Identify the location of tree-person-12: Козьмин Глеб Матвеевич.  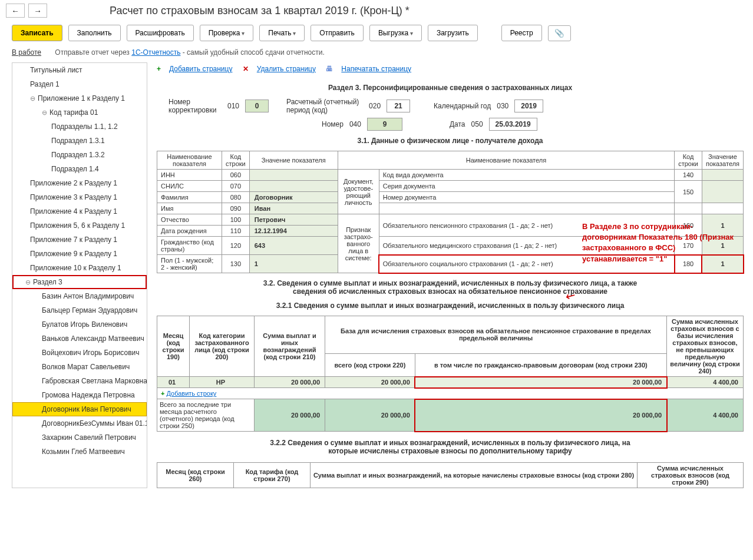
(80, 452).